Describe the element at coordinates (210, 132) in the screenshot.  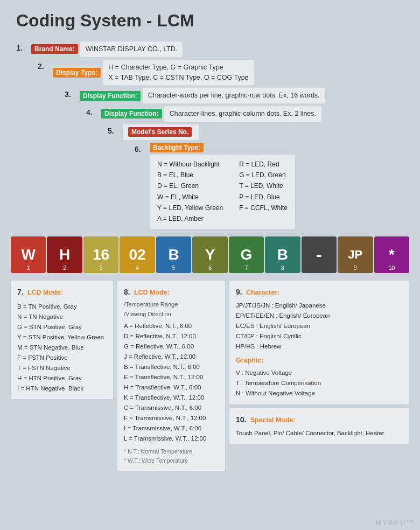
I see `row-5: 5. Model's Series No.` at that location.